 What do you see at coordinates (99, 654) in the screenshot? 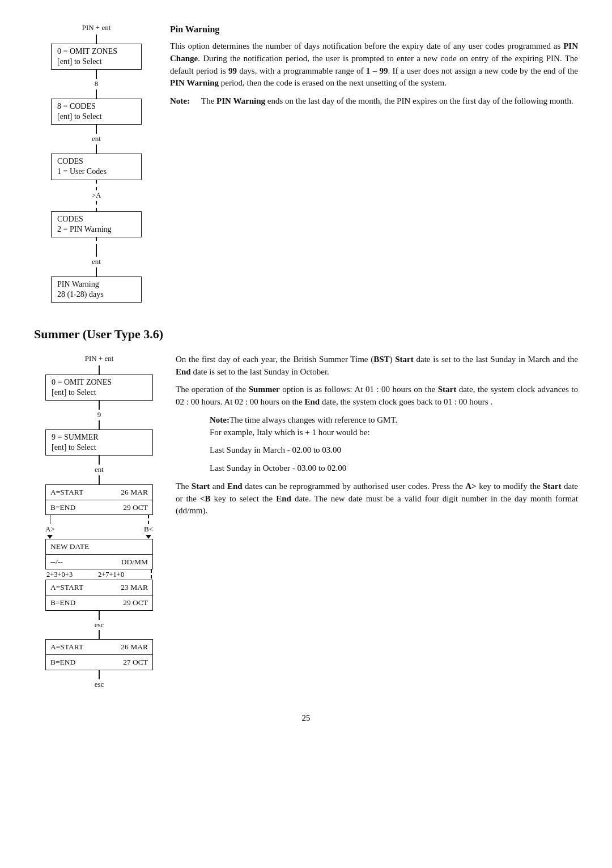
I see `summer-flow-start-end-box3: A=START 26 MAR B=END 27 OCT` at bounding box center [99, 654].